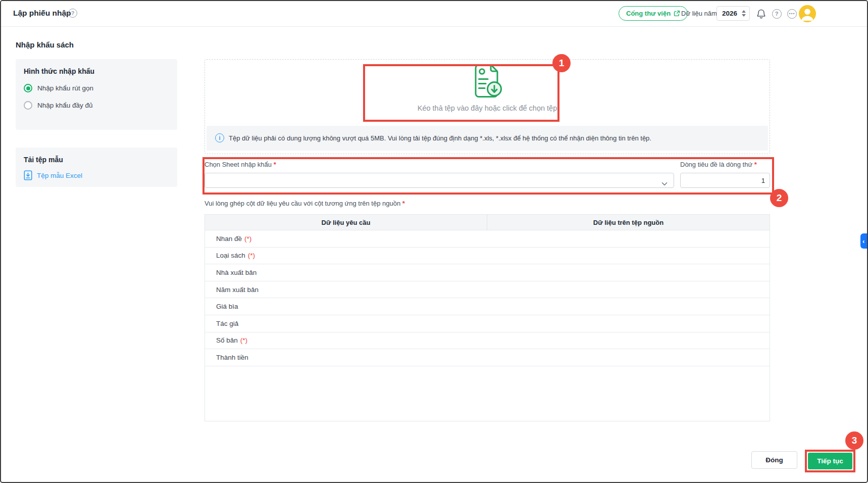 The image size is (868, 483). Describe the element at coordinates (96, 167) in the screenshot. I see `template-panel: Tải tệp mẫu Tệp mẫu Excel` at that location.